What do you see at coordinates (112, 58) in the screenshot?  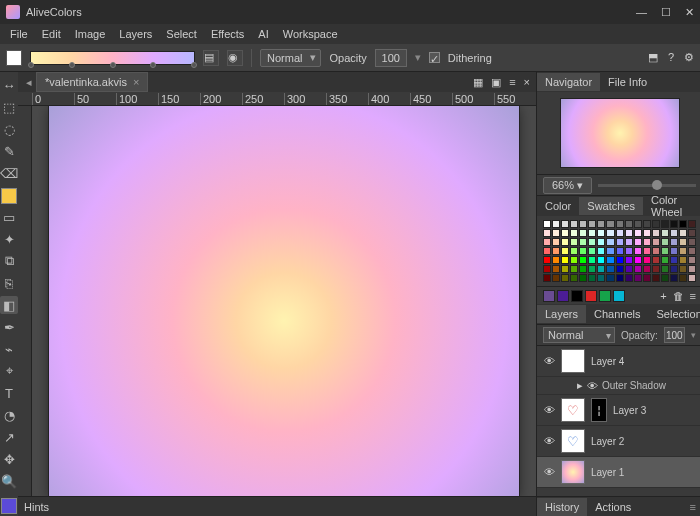 I see `gradient-editor` at bounding box center [112, 58].